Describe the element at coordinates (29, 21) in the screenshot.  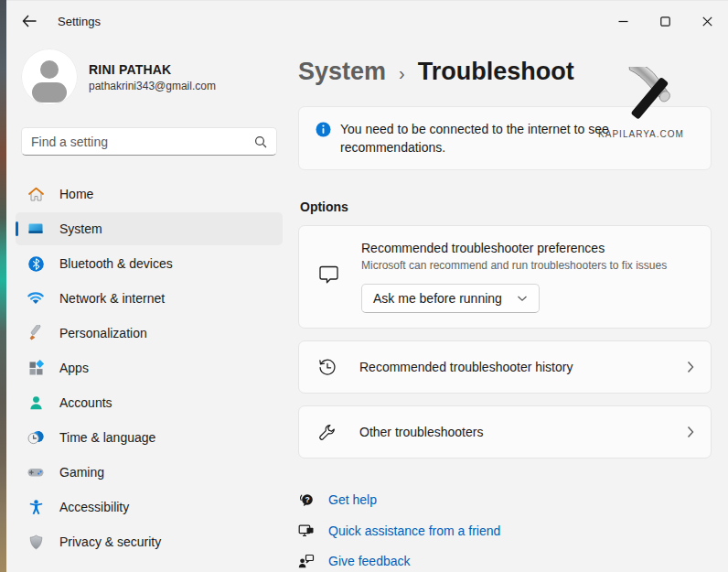
I see `back-arrow-icon` at that location.